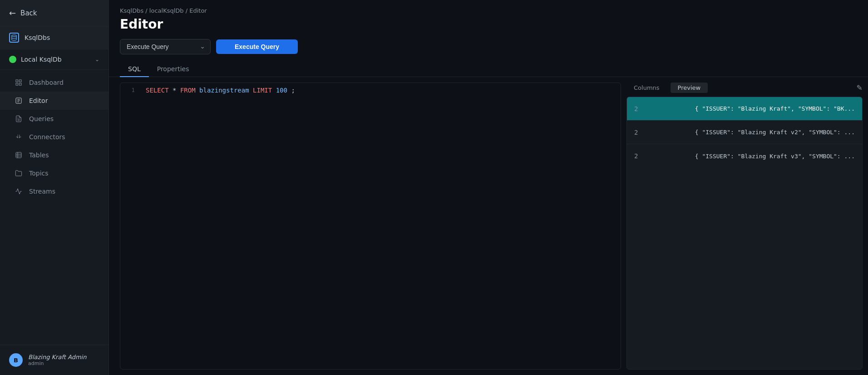 The height and width of the screenshot is (375, 868). What do you see at coordinates (29, 13) in the screenshot?
I see `back-label: Back` at bounding box center [29, 13].